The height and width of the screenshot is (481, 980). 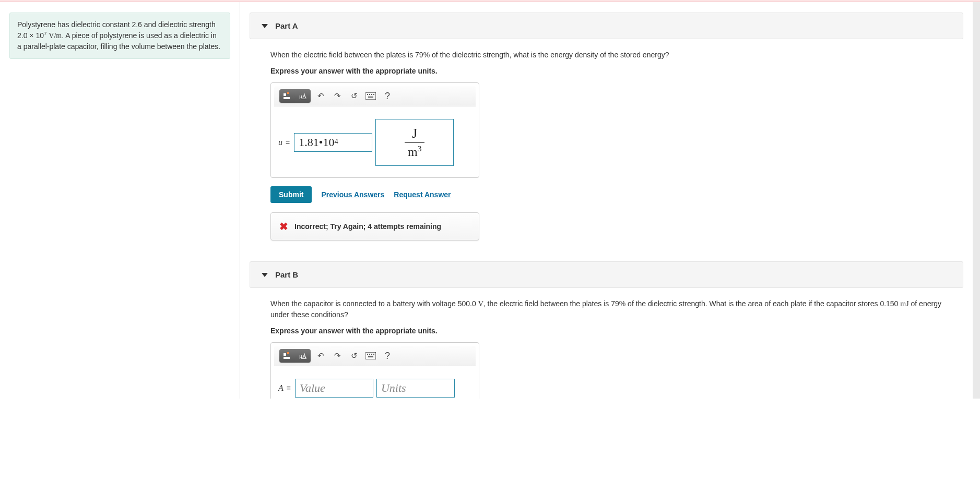 I want to click on part-a-title: Part A, so click(x=287, y=26).